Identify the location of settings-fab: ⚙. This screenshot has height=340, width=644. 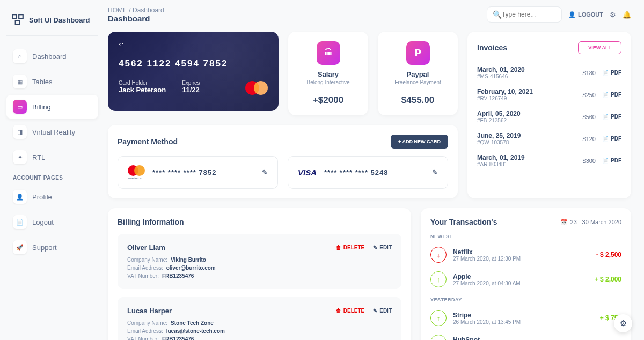
(623, 323).